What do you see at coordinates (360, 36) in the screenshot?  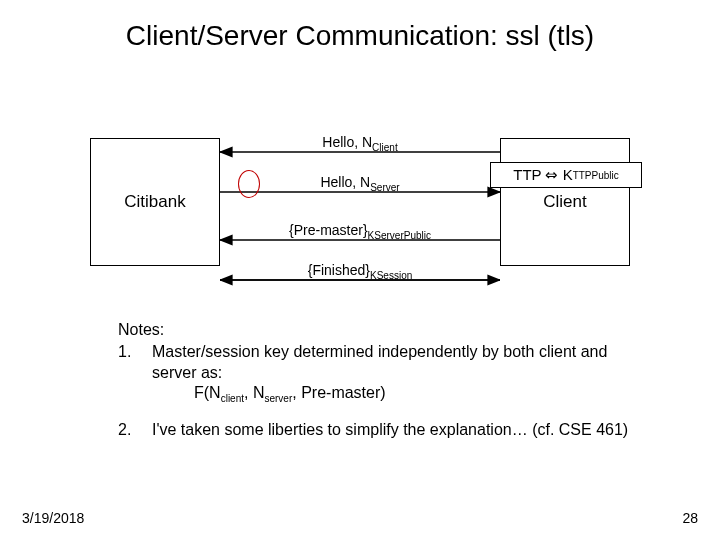 I see `slide-title: Client/Server Communication: ssl (tls)` at bounding box center [360, 36].